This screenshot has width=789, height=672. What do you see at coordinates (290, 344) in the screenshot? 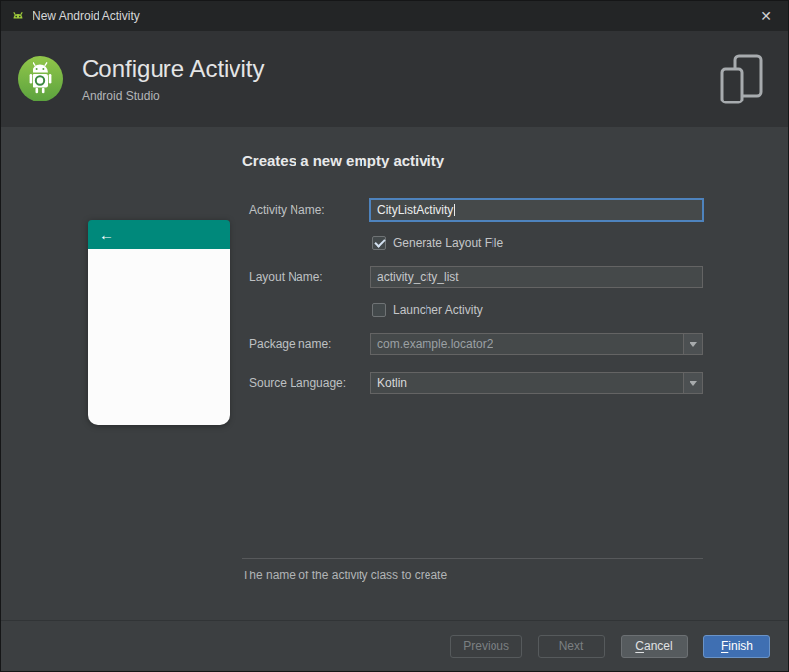
I see `package-name-label: Package name:` at bounding box center [290, 344].